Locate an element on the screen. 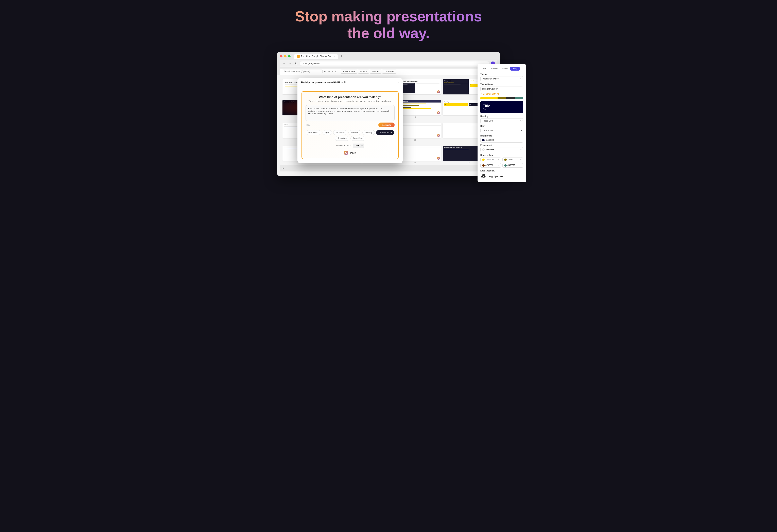  textarea-footer: 4812 Generate is located at coordinates (350, 125).